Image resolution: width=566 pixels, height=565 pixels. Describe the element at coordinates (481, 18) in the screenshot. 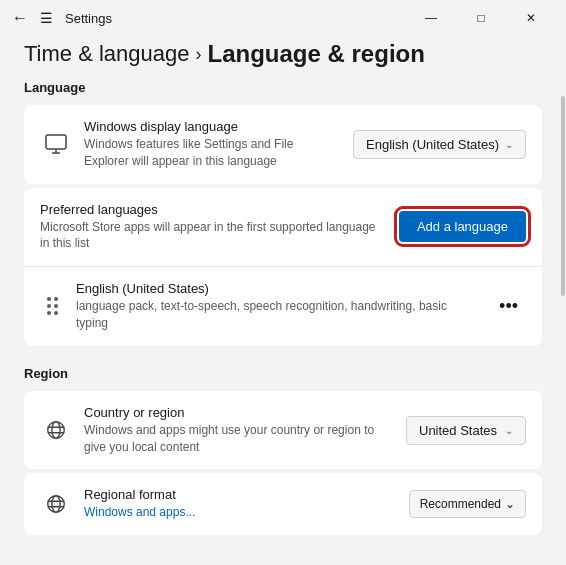

I see `window-controls: — □ ✕` at that location.